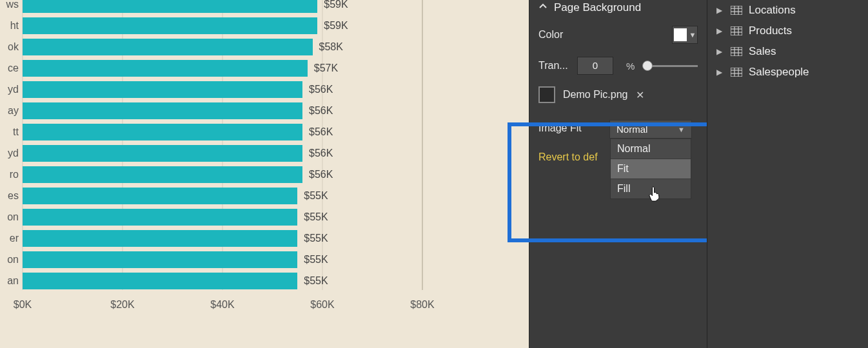 Image resolution: width=868 pixels, height=348 pixels. I want to click on axis-tick-label: $60K, so click(322, 305).